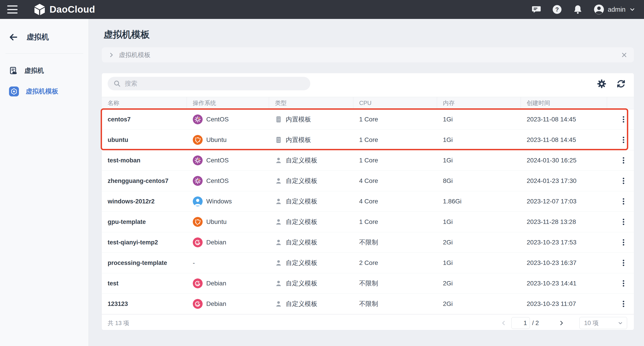 This screenshot has height=346, width=644. I want to click on cell-os: Ubuntu, so click(228, 222).